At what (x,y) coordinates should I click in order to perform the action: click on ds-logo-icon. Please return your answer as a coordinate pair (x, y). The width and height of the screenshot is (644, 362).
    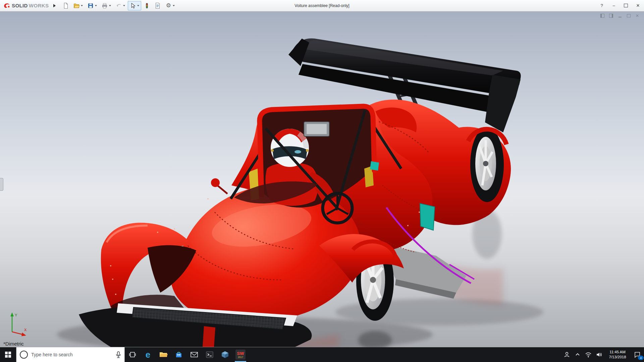
    Looking at the image, I should click on (7, 6).